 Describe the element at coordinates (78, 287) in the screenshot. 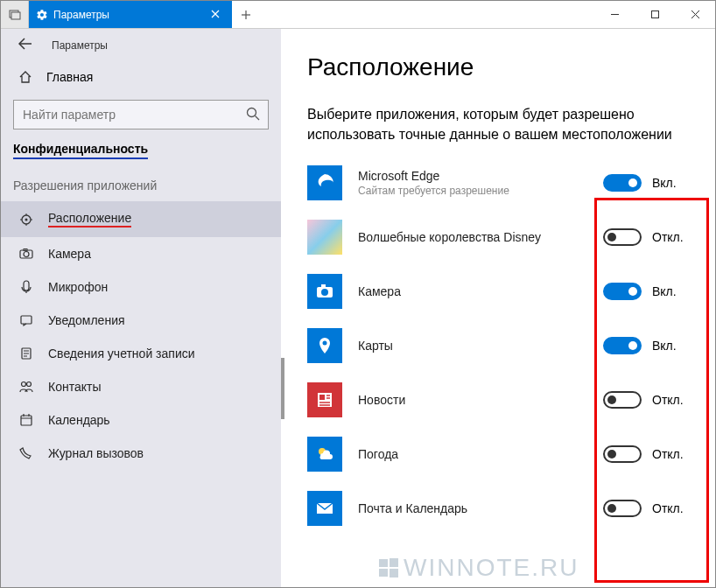

I see `nav-label: Микрофон` at that location.